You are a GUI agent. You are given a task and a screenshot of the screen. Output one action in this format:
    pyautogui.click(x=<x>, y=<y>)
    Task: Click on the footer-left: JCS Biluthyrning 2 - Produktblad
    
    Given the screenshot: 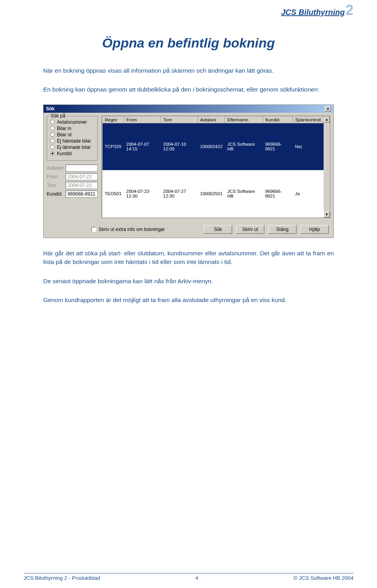 What is the action you would take?
    pyautogui.click(x=62, y=578)
    